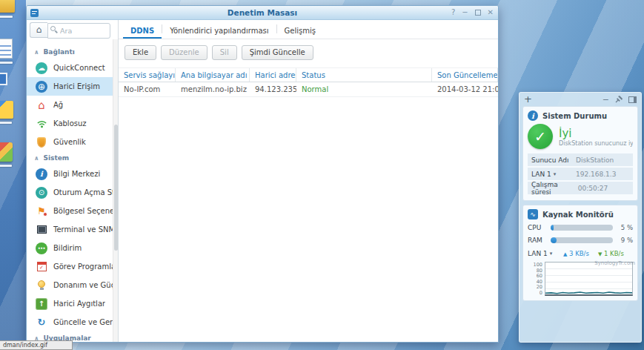 The height and width of the screenshot is (350, 644). Describe the element at coordinates (300, 30) in the screenshot. I see `tab-advanced: Gelişmiş` at that location.